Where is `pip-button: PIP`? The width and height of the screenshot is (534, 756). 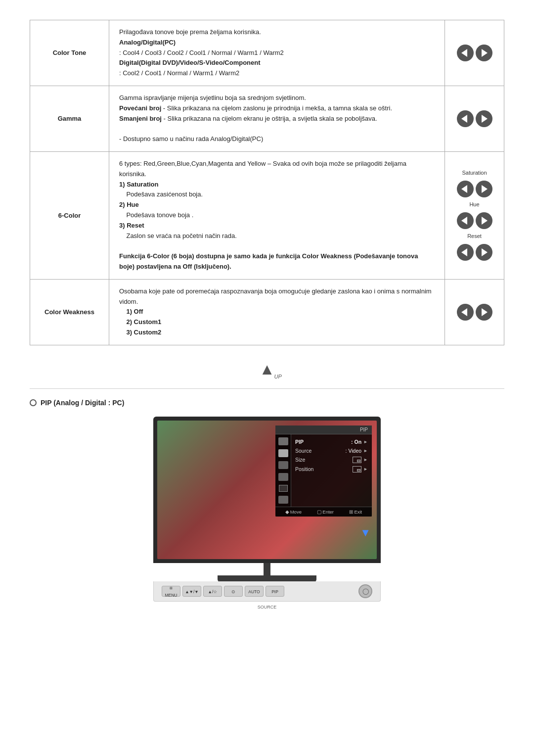 pip-button: PIP is located at coordinates (275, 591).